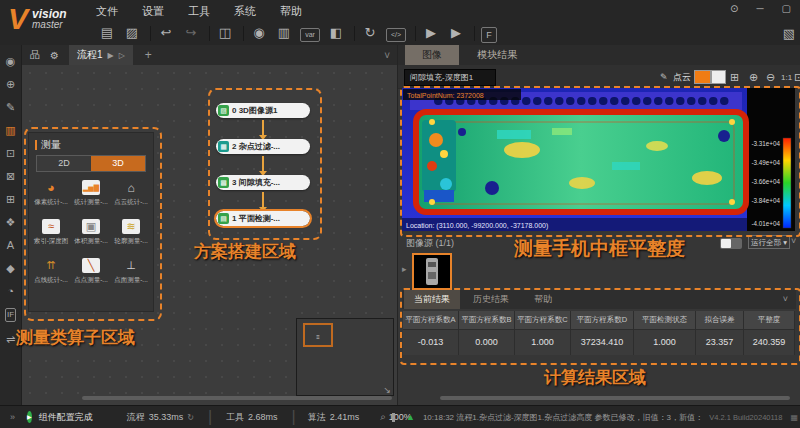  Describe the element at coordinates (284, 33) in the screenshot. I see `io-icon: ▥` at that location.